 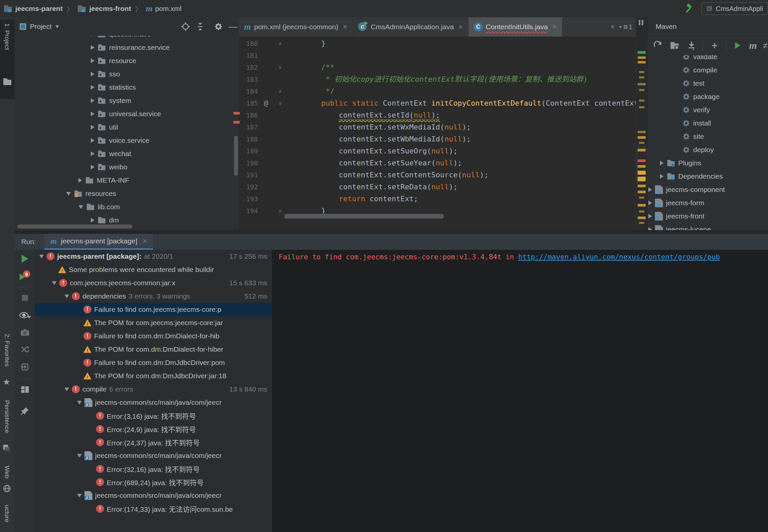 I want to click on maven-goal-site: site, so click(x=693, y=137).